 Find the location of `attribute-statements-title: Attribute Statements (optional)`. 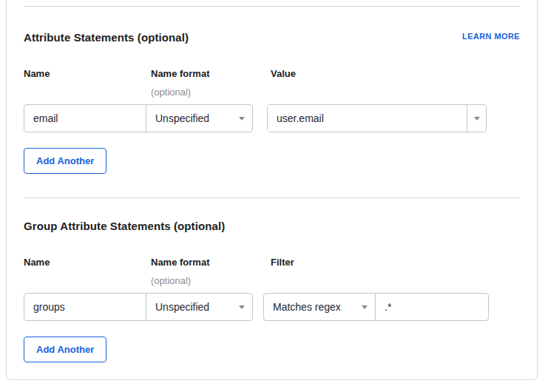

attribute-statements-title: Attribute Statements (optional) is located at coordinates (106, 37).